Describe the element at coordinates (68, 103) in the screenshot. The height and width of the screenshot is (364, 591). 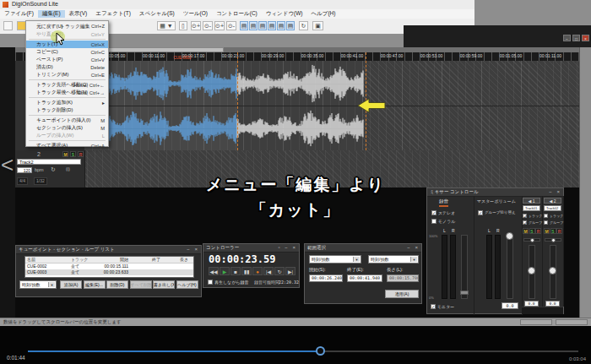
I see `menu-item: トラック追加(K)▸` at that location.